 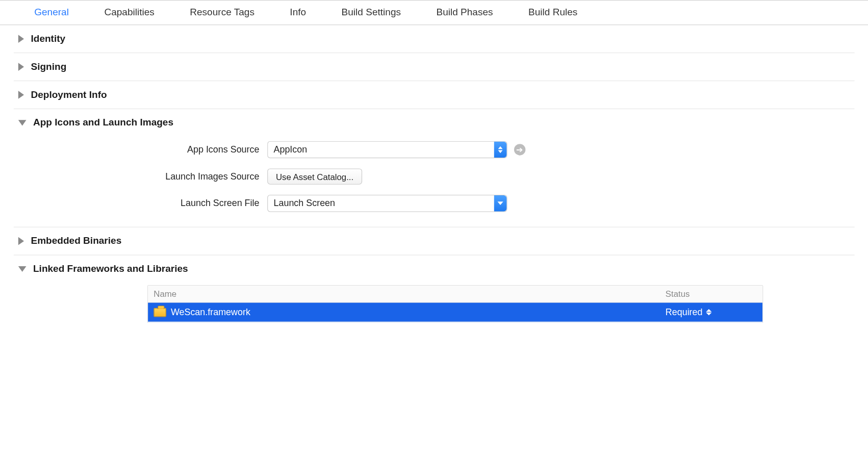 I want to click on section-signing: Signing, so click(x=435, y=67).